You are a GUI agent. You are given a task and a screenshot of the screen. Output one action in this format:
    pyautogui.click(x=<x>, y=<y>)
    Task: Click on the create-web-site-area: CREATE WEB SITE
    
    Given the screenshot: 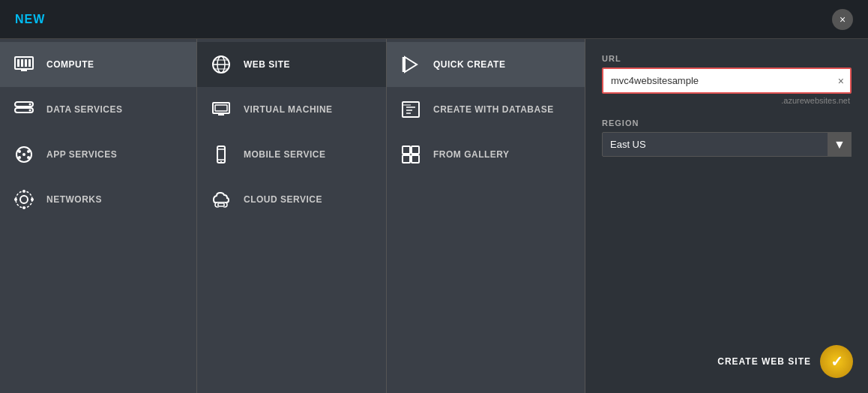 What is the action you would take?
    pyautogui.click(x=786, y=362)
    